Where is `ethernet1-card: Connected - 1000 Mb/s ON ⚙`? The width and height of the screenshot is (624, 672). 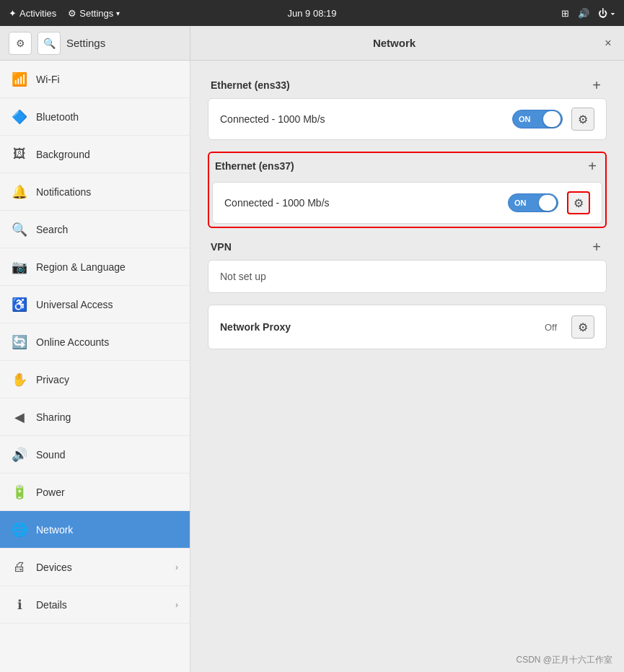
ethernet1-card: Connected - 1000 Mb/s ON ⚙ is located at coordinates (407, 119).